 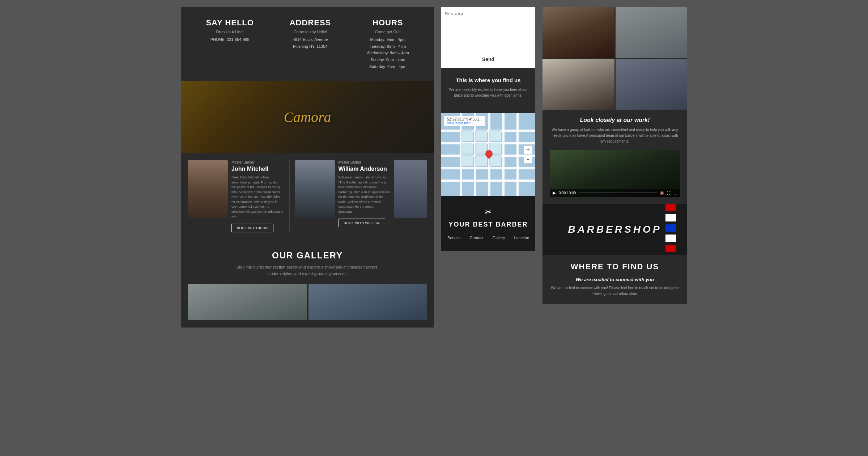 What do you see at coordinates (230, 32) in the screenshot?
I see `say-hello-subtitle: Drop Us A Line!` at bounding box center [230, 32].